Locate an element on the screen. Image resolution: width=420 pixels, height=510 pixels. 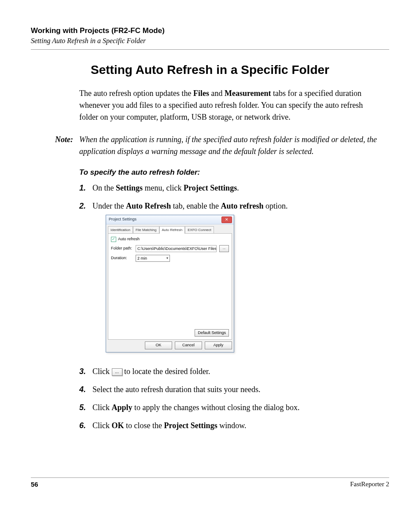
step-text: Under the is located at coordinates (109, 206).